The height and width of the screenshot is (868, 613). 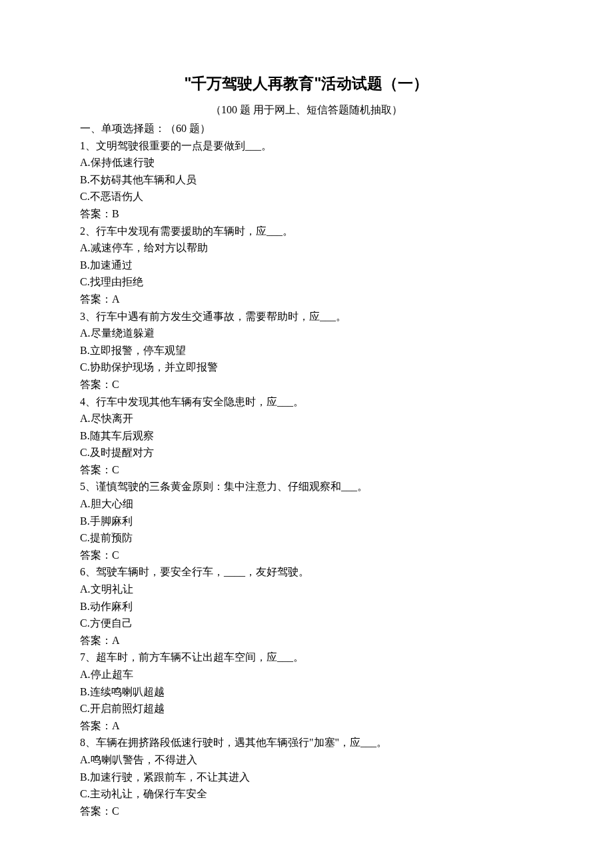 I want to click on question-stem: 8、车辆在拥挤路段低速行驶时，遇其他车辆强行"加塞"，应___。, so click(x=306, y=743).